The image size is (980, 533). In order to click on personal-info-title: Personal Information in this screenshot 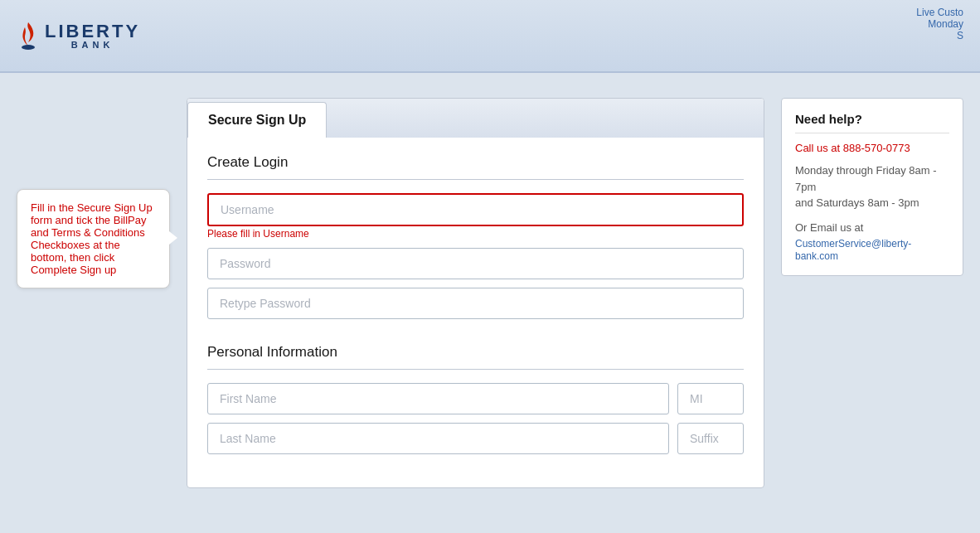, I will do `click(476, 352)`.